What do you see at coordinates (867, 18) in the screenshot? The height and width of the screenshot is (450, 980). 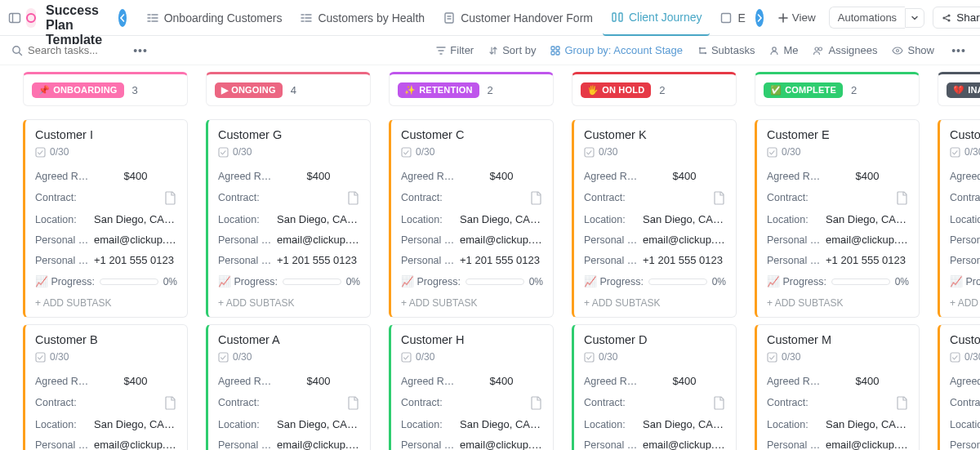 I see `automations-button: Automations` at bounding box center [867, 18].